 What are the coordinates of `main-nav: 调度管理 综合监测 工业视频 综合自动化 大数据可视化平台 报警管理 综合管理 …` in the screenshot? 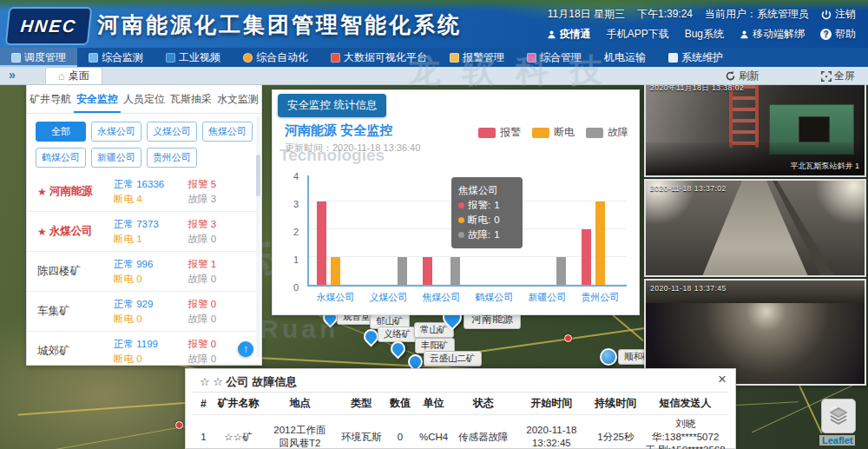 It's located at (434, 57).